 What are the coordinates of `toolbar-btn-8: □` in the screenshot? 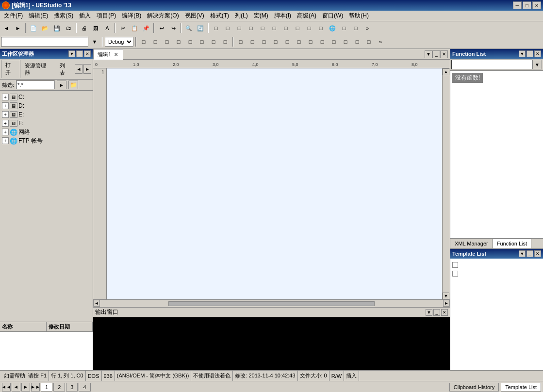 It's located at (297, 28).